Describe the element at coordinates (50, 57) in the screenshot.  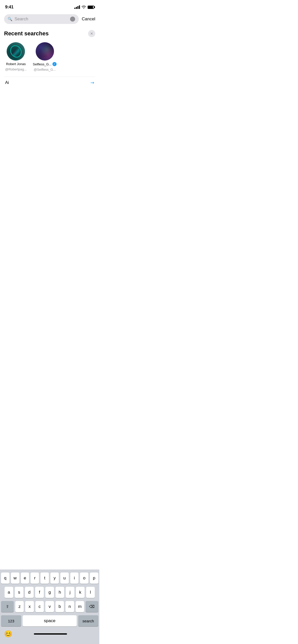
I see `recent-users-row: Robert Jonas @Robertpag... Selfless_G...…` at that location.